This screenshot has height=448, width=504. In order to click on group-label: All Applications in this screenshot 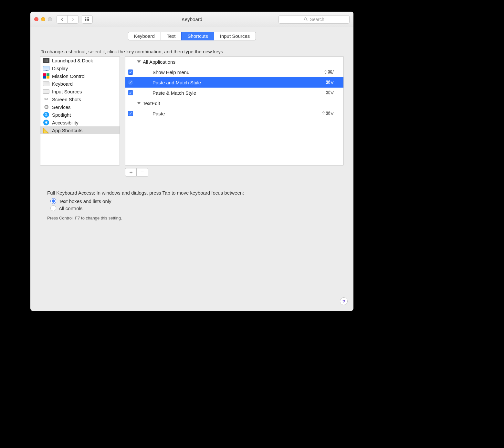, I will do `click(238, 62)`.